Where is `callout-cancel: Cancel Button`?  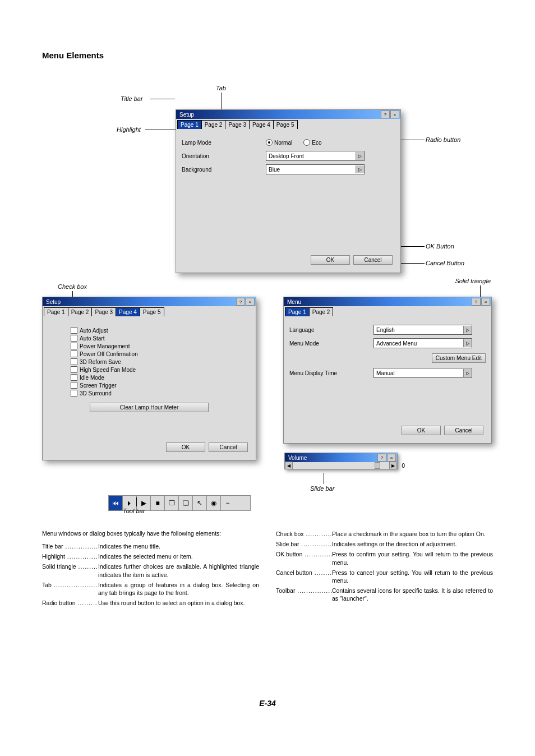
callout-cancel: Cancel Button is located at coordinates (445, 263).